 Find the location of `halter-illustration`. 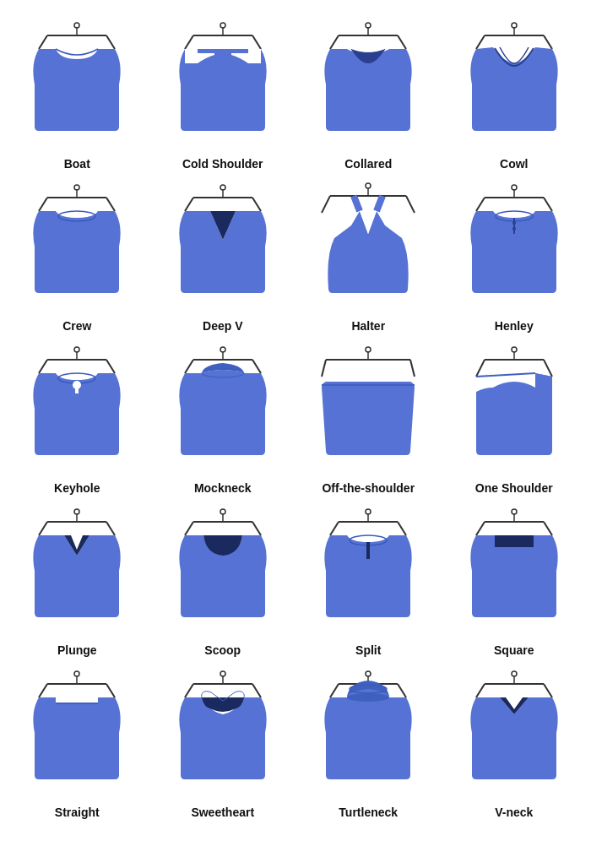

halter-illustration is located at coordinates (368, 247).